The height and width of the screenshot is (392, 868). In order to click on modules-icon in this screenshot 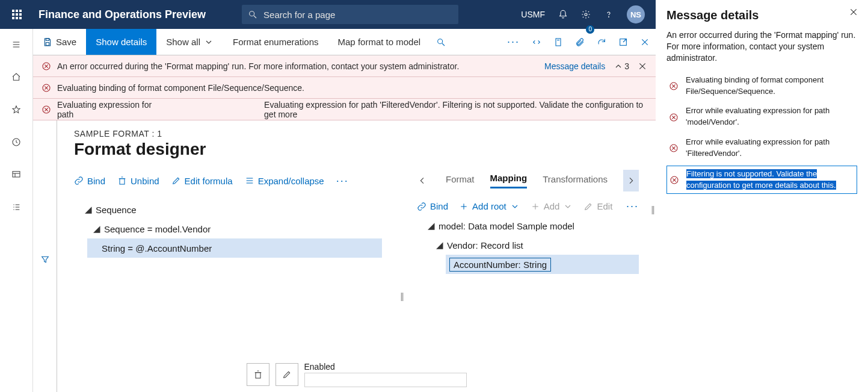, I will do `click(16, 207)`.